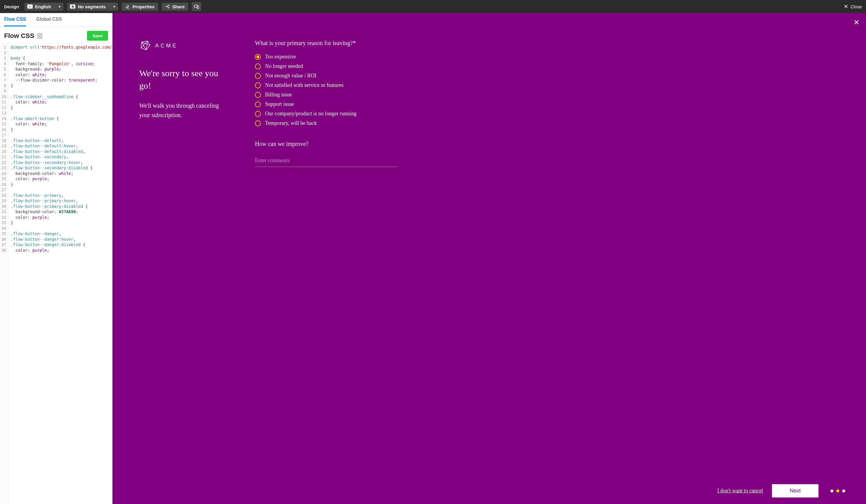  I want to click on properties-label: Properties, so click(143, 7).